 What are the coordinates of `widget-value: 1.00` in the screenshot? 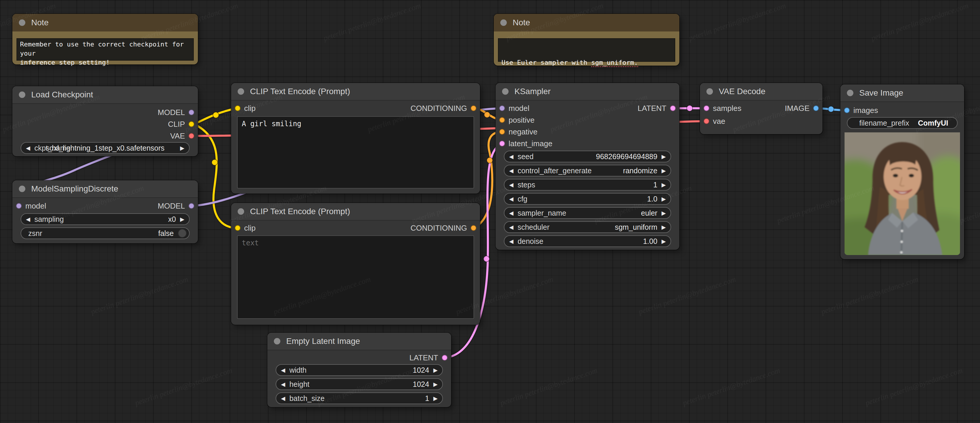 It's located at (650, 241).